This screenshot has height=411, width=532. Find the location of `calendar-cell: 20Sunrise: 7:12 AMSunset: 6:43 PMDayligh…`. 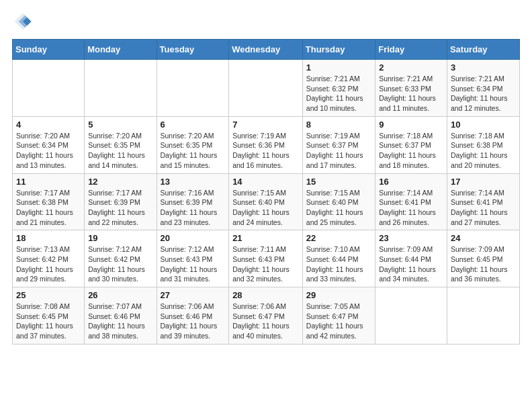

calendar-cell: 20Sunrise: 7:12 AMSunset: 6:43 PMDayligh… is located at coordinates (193, 259).